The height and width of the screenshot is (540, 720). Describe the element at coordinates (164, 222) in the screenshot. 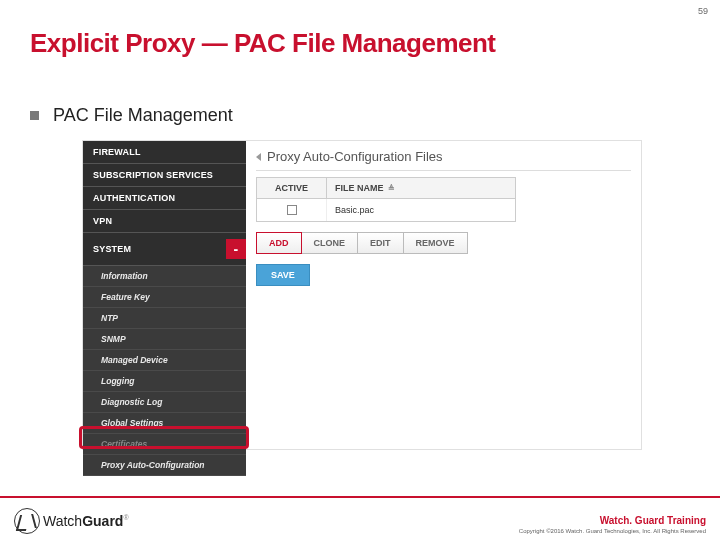

I see `sidebar-item-vpn: VPN` at that location.